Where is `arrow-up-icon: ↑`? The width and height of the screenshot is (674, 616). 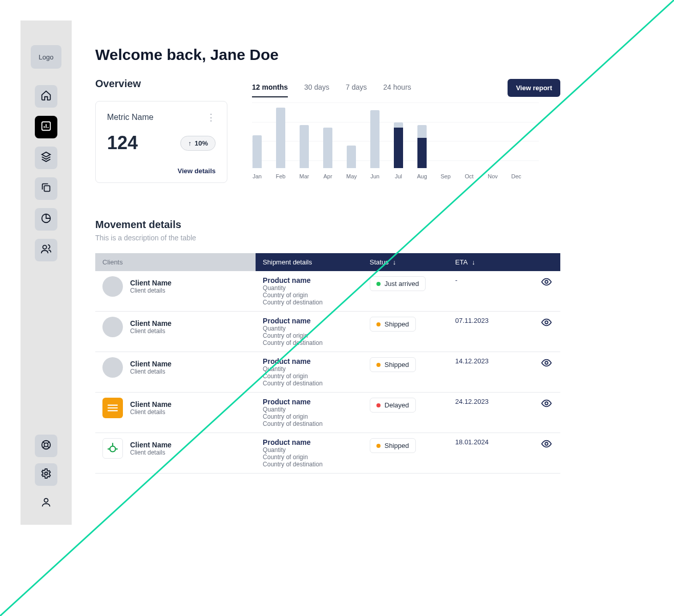
arrow-up-icon: ↑ is located at coordinates (189, 143).